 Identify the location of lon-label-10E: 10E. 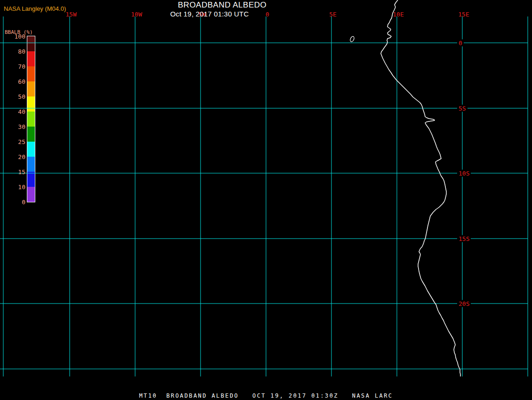
(398, 14).